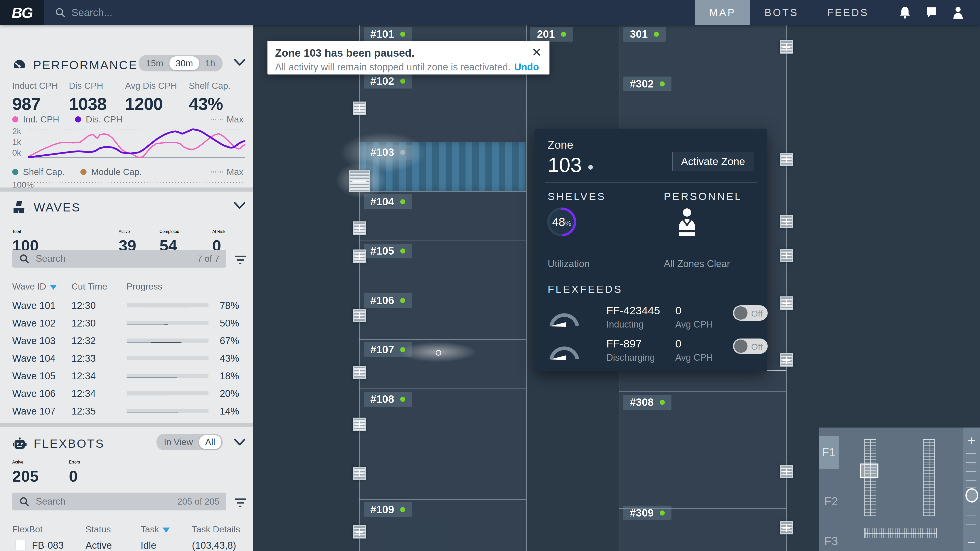  What do you see at coordinates (971, 543) in the screenshot?
I see `zoom-out-button: −` at bounding box center [971, 543].